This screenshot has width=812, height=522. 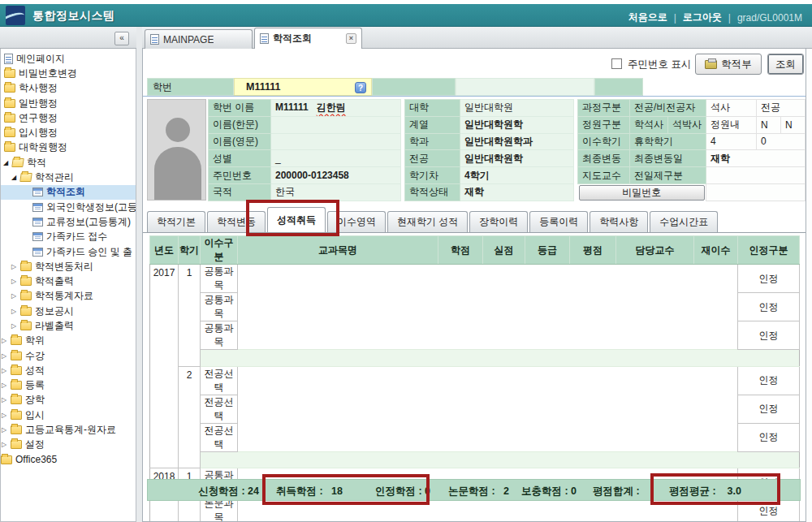 I want to click on tab-record-basic: 학적기본, so click(x=176, y=222).